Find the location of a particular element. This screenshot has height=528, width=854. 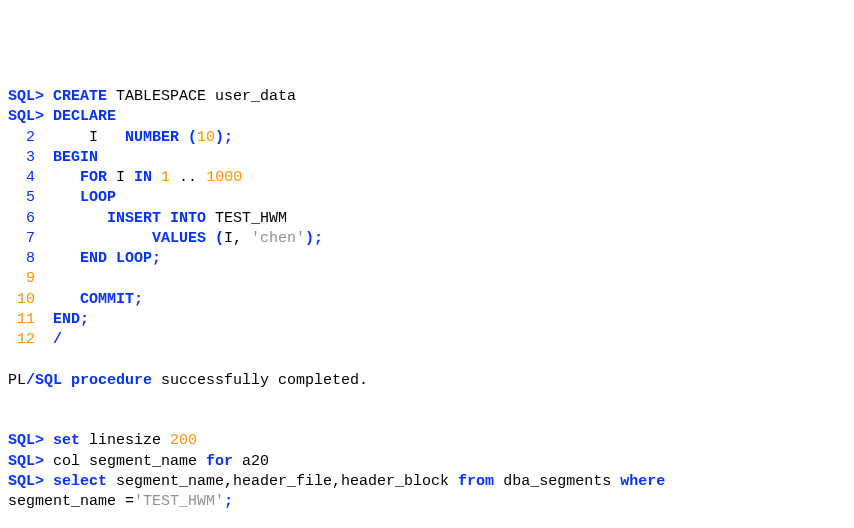

keyword-loop: LOOP is located at coordinates (98, 198).